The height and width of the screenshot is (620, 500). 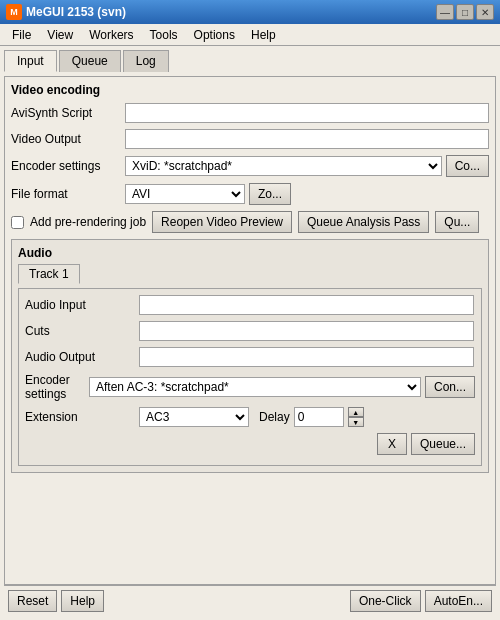 I want to click on delay-up-button: ▲, so click(x=356, y=412).